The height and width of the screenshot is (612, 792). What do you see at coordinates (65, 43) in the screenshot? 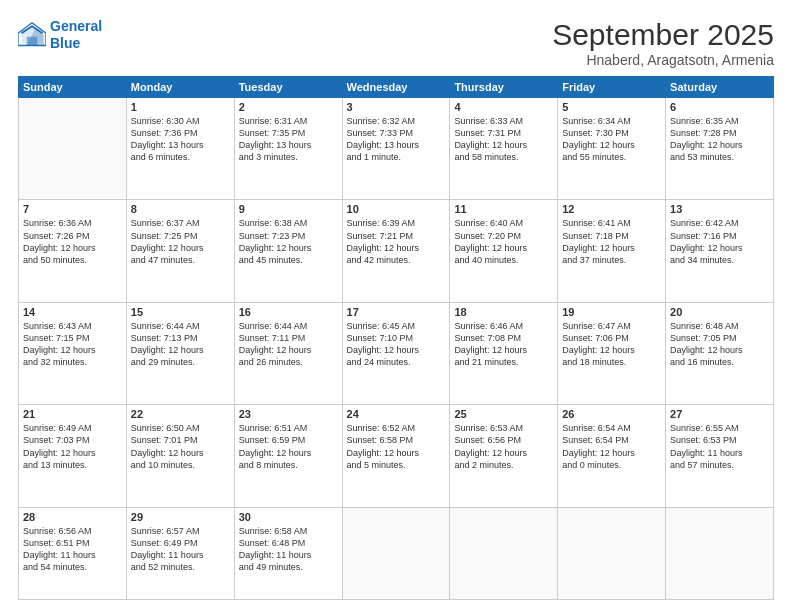
I see `logo-line2: Blue` at bounding box center [65, 43].